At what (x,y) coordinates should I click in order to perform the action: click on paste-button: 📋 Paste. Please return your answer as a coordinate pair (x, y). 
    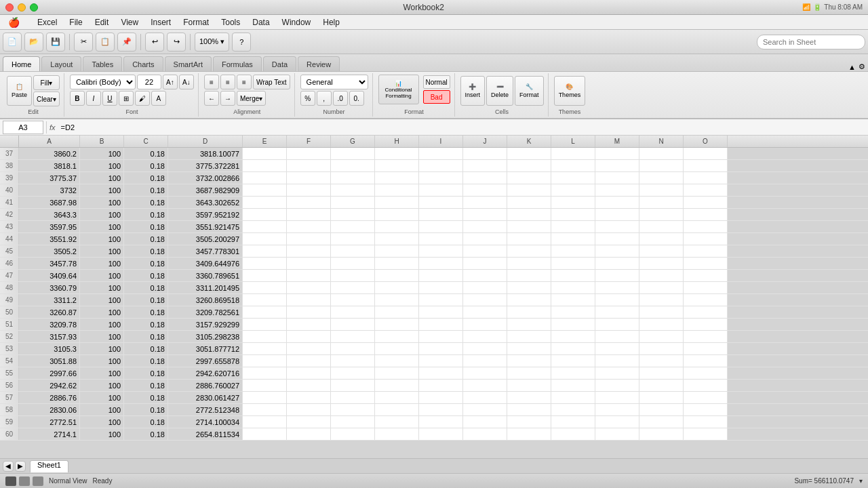
    Looking at the image, I should click on (19, 91).